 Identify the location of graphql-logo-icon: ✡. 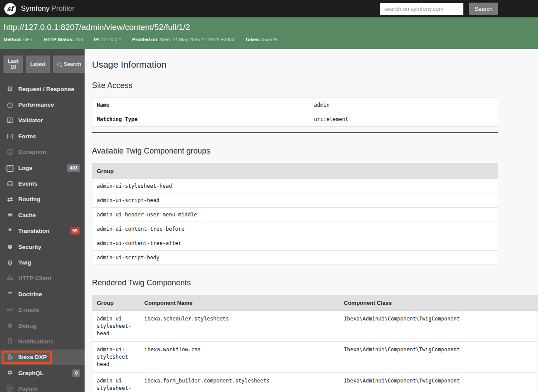
(10, 373).